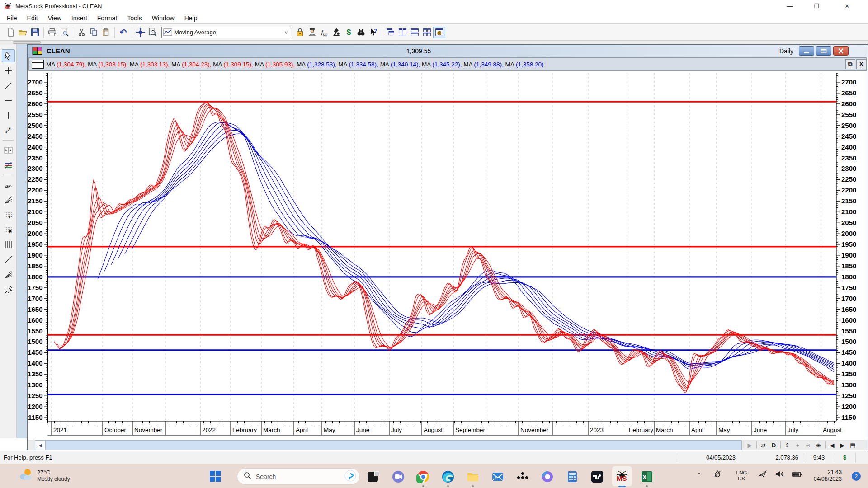 The height and width of the screenshot is (488, 868). I want to click on lock-icon, so click(300, 33).